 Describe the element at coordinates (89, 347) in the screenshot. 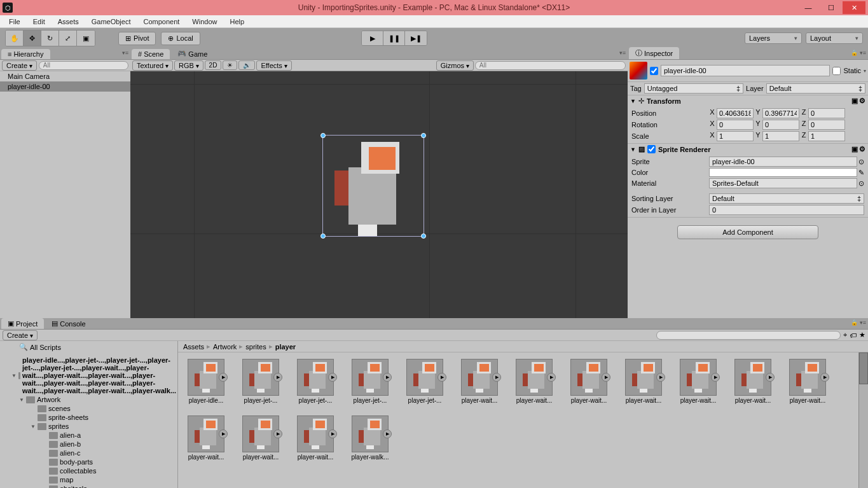

I see `tree-item: 🔍All Scripts` at that location.